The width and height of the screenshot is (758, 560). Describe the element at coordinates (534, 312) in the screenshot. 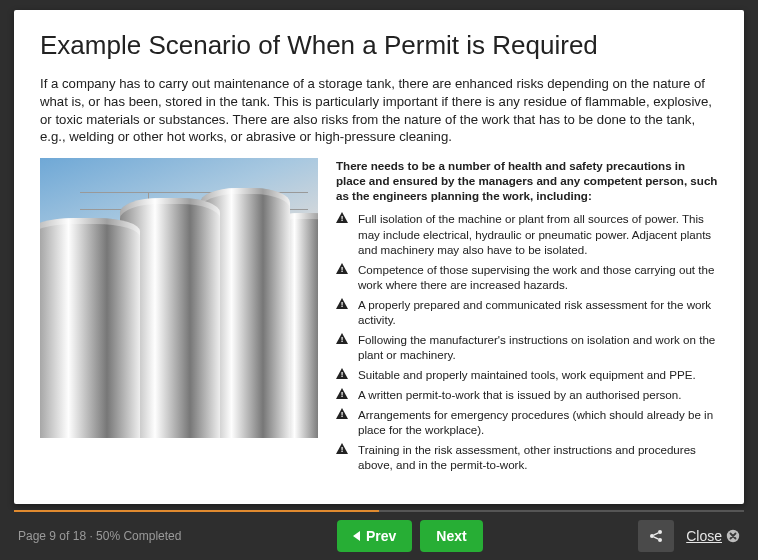

I see `list-item-text: A properly prepared and communicated ris…` at that location.